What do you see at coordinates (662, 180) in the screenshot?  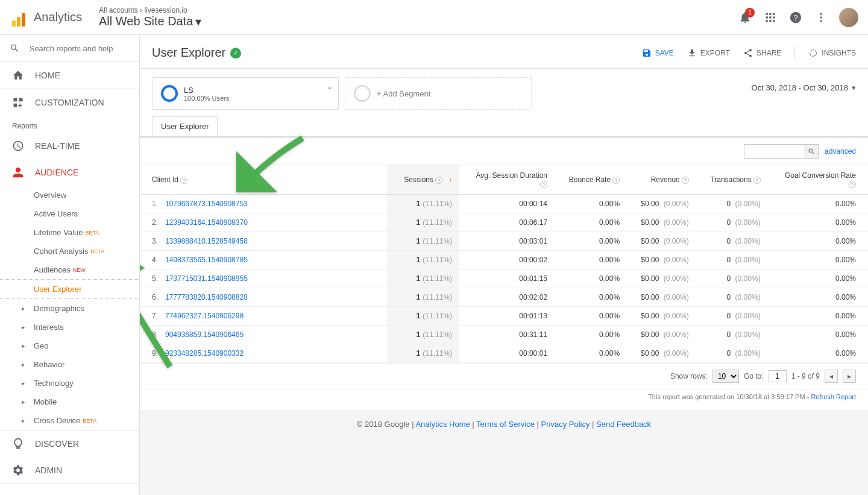 I see `th-revenue: Revenue?` at bounding box center [662, 180].